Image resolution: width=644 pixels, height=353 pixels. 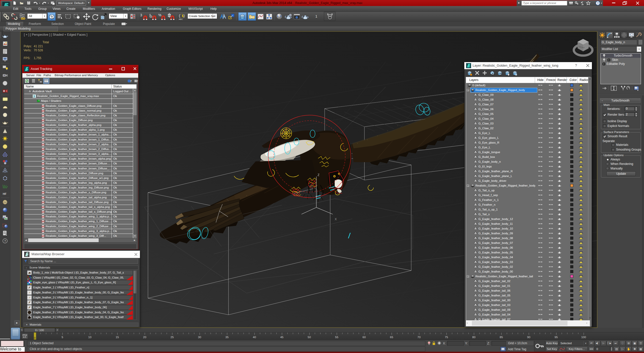 What do you see at coordinates (319, 175) in the screenshot?
I see `svg-text: Z` at bounding box center [319, 175].